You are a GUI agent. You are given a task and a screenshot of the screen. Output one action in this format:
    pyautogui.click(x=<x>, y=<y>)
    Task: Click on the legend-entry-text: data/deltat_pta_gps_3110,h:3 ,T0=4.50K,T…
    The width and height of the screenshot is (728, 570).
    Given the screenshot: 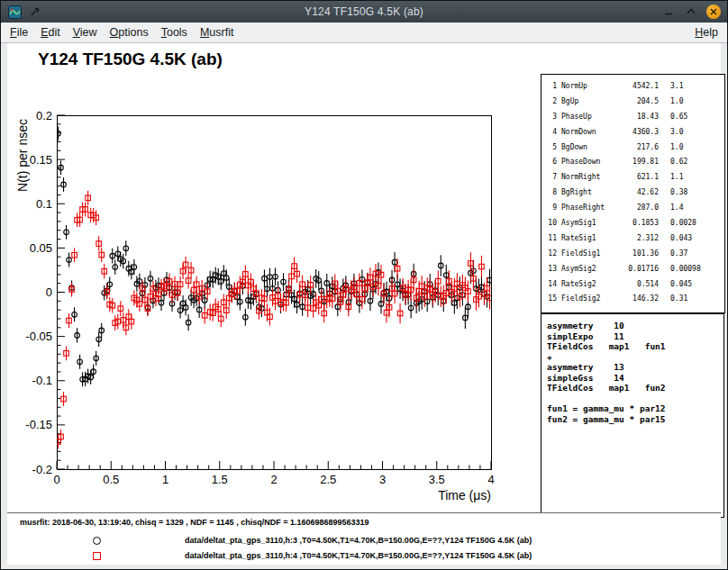 What is the action you would take?
    pyautogui.click(x=359, y=540)
    